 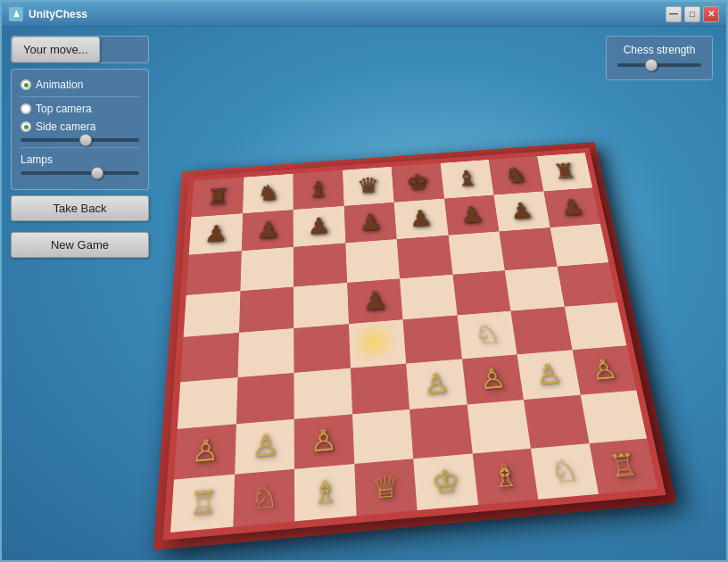 What do you see at coordinates (385, 487) in the screenshot?
I see `chess-square: ♕` at bounding box center [385, 487].